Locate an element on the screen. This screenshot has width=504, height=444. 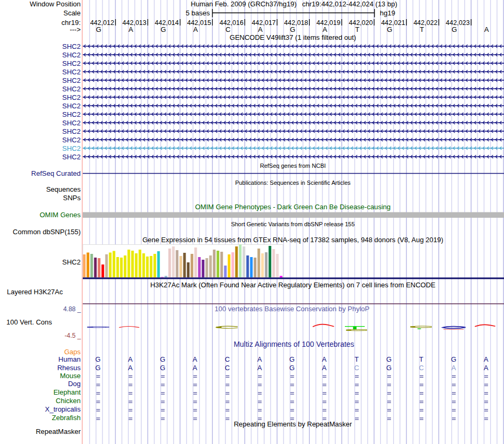
svg-text: Human is located at coordinates (69, 359).